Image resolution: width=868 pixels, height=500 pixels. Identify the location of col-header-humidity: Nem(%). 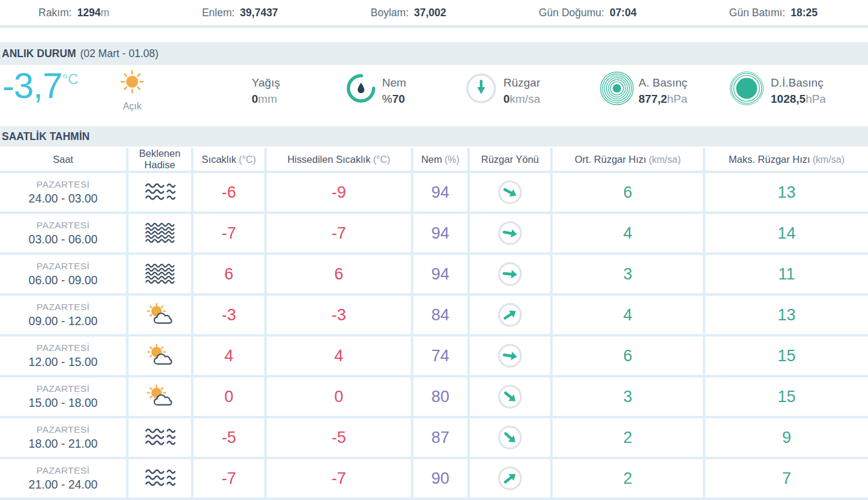
(440, 159).